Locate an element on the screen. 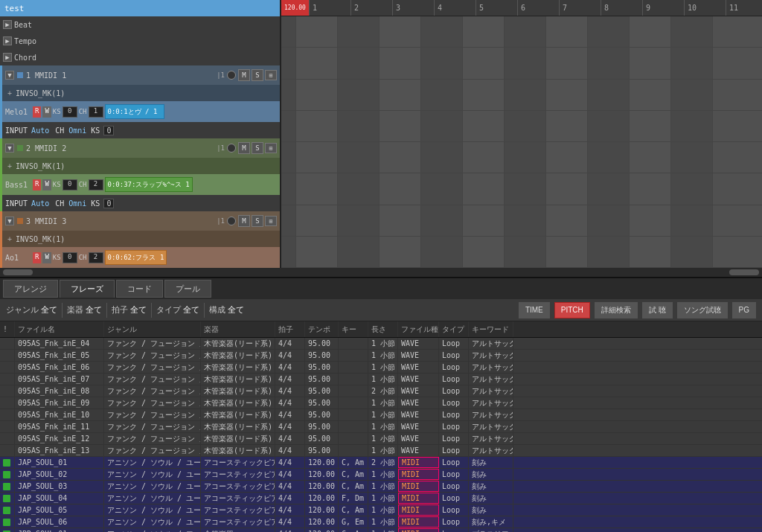  list-item: 095AS_Fnk_inE_12ファンク / フュージョン / セカ木管楽器(リ… is located at coordinates (381, 439).